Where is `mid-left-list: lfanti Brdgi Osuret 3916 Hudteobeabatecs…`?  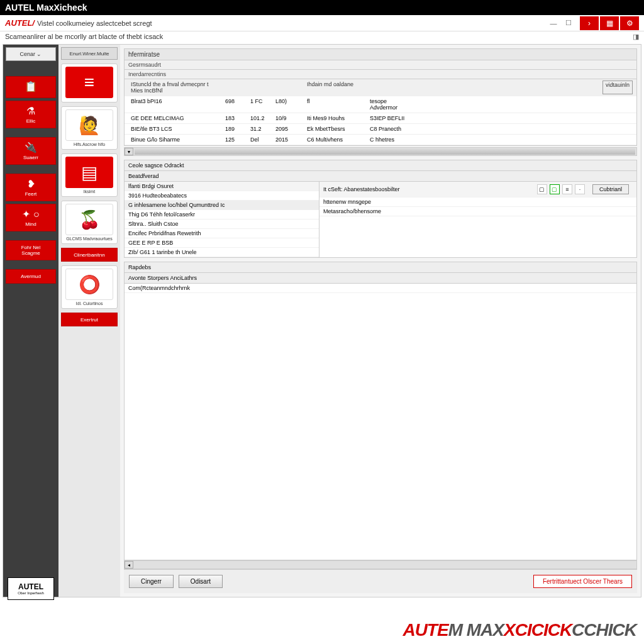 mid-left-list: lfanti Brdgi Osuret 3916 Hudteobeabatecs… is located at coordinates (222, 219).